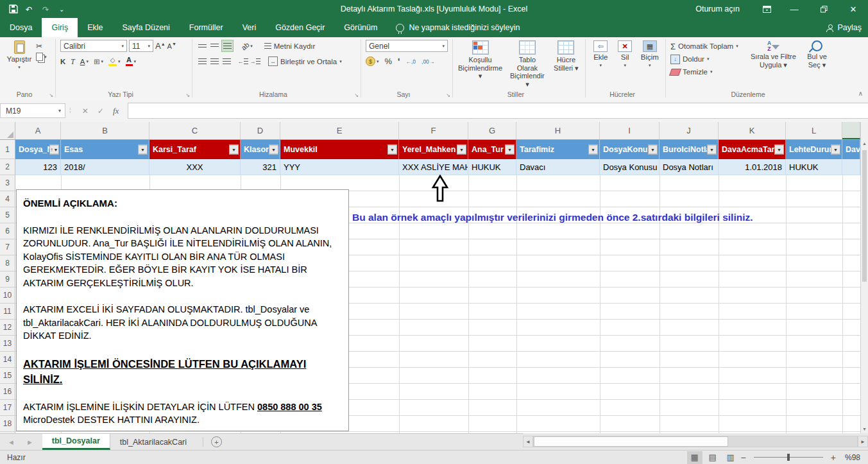 This screenshot has height=464, width=868. I want to click on align-left-icon, so click(203, 62).